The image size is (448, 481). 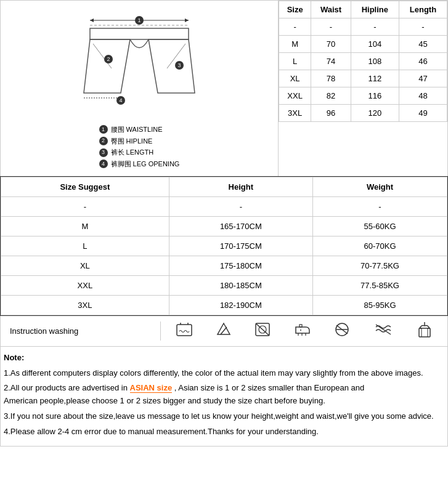 I want to click on col-hipline: Hipline, so click(x=375, y=10).